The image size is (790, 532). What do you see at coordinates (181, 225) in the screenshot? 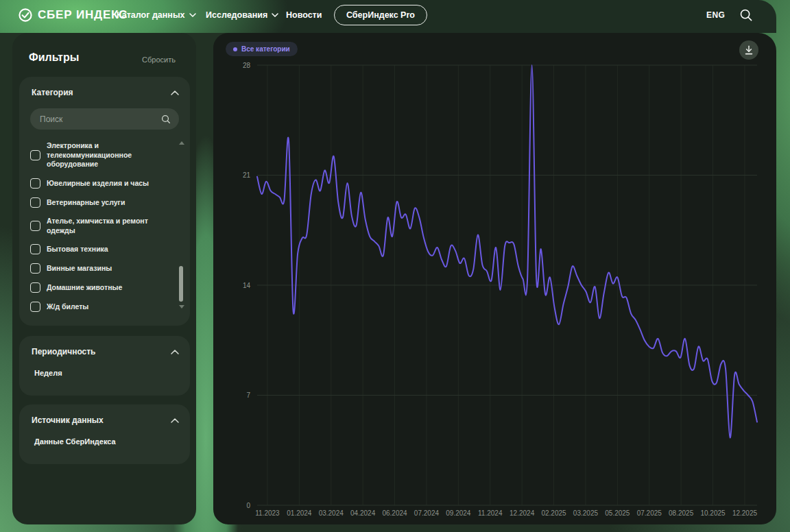
I see `category-scrollbar` at bounding box center [181, 225].